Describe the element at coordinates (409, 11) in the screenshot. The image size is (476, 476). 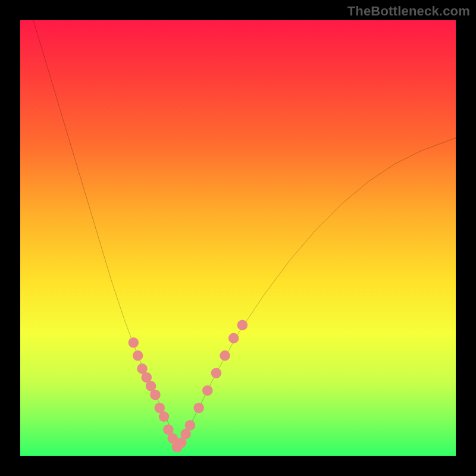
I see `watermark-label: TheBottleneck.com` at that location.